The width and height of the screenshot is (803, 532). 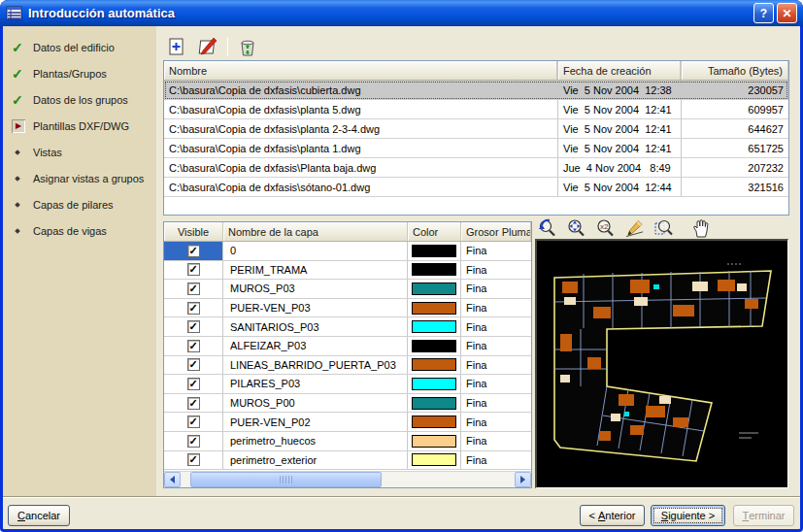 What do you see at coordinates (80, 126) in the screenshot?
I see `sidebar-item-plantillas-dxf-dwg: ▶Plantillas DXF/DWG` at bounding box center [80, 126].